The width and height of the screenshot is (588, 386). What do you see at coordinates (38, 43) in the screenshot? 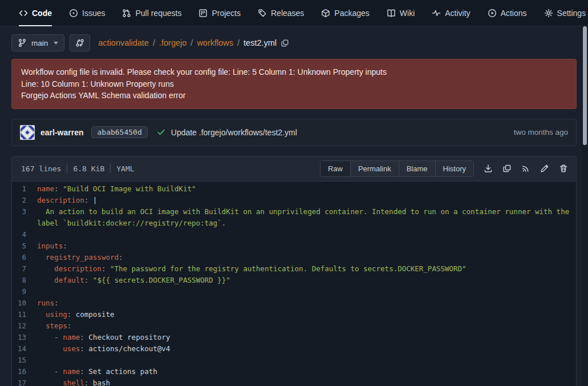
I see `branch-selector-button: main` at bounding box center [38, 43].